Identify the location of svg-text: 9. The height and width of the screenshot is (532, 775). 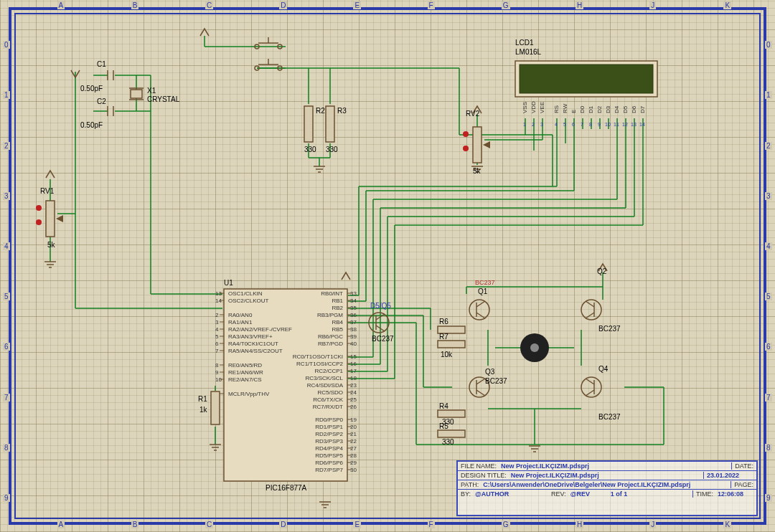
(599, 125).